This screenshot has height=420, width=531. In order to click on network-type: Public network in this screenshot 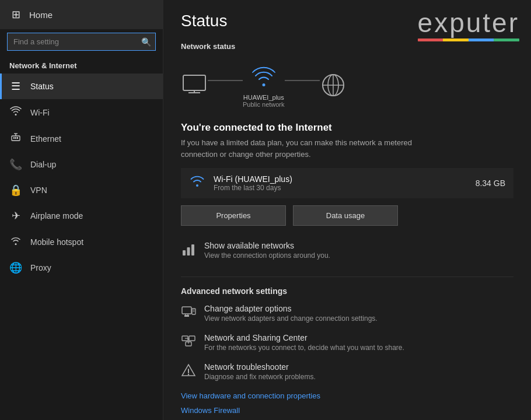, I will do `click(264, 104)`.